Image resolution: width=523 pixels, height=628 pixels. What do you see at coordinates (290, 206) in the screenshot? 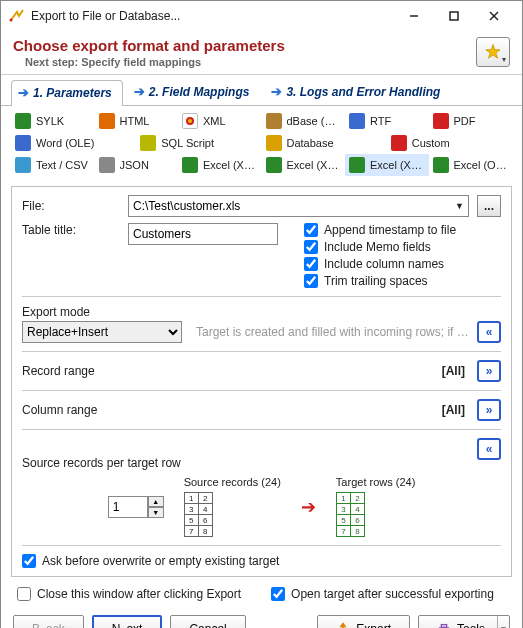
I see `file-input` at bounding box center [290, 206].